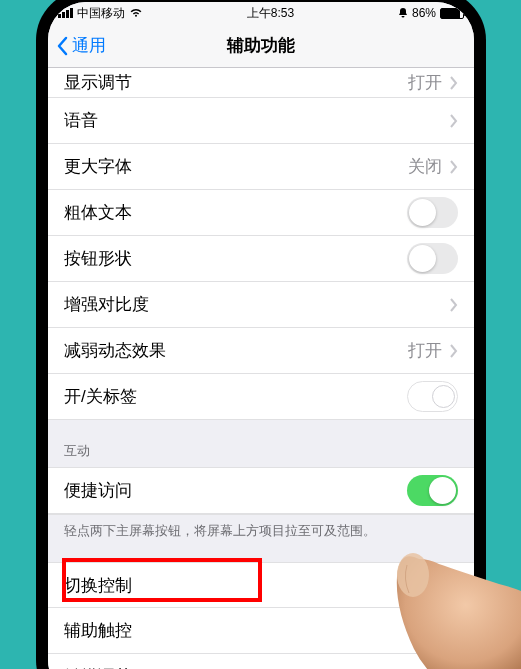 This screenshot has width=521, height=669. What do you see at coordinates (261, 351) in the screenshot?
I see `row-reduce-motion: 减弱动态效果 打开` at bounding box center [261, 351].